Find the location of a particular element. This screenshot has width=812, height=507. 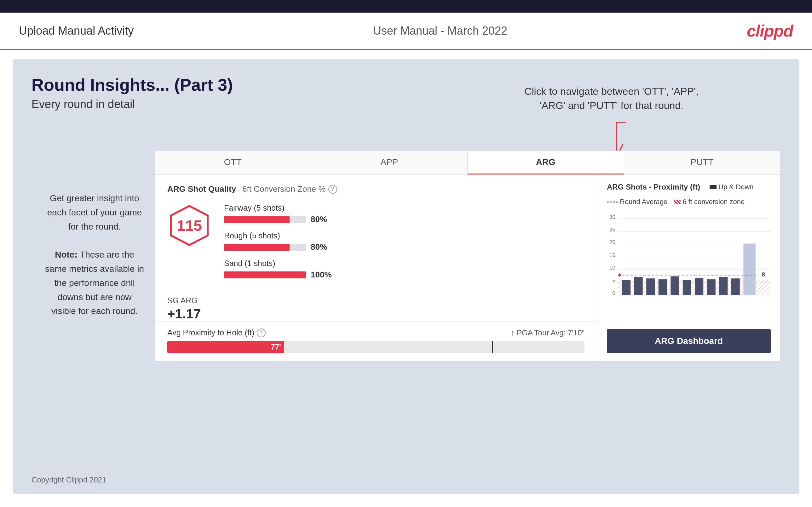

proximity-label: Avg Proximity to Hole (ft) ? is located at coordinates (217, 333).